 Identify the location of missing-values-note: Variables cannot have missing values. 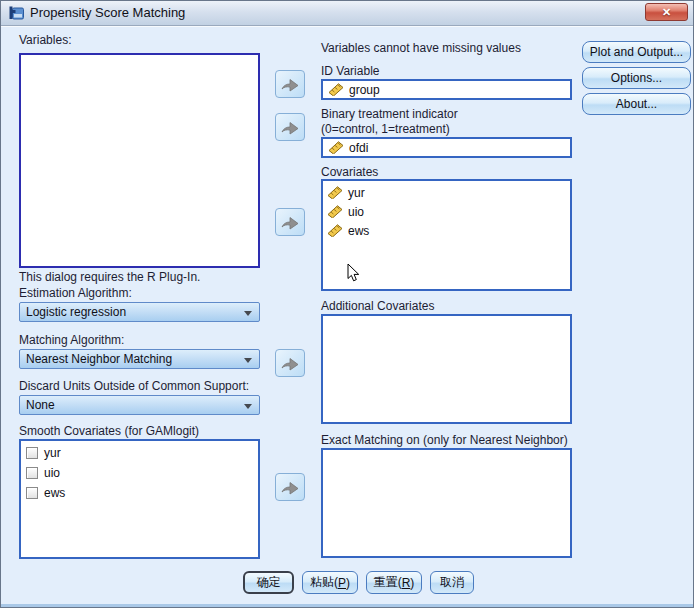
(421, 48).